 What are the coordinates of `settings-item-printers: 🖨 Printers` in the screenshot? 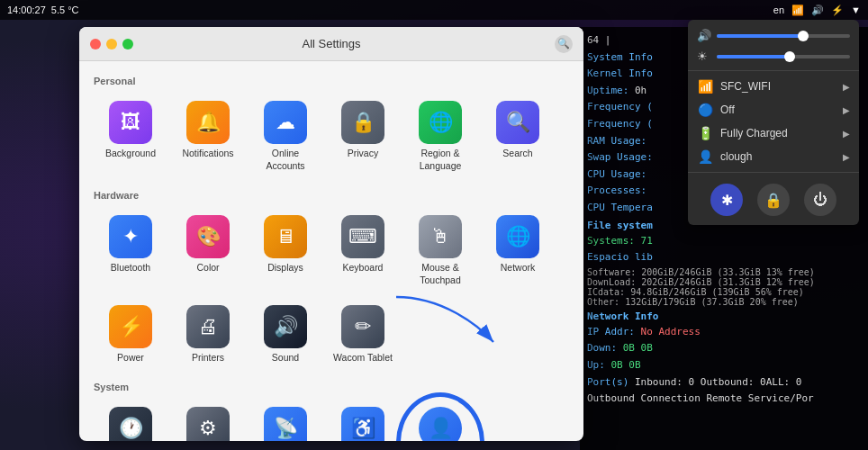 It's located at (208, 335).